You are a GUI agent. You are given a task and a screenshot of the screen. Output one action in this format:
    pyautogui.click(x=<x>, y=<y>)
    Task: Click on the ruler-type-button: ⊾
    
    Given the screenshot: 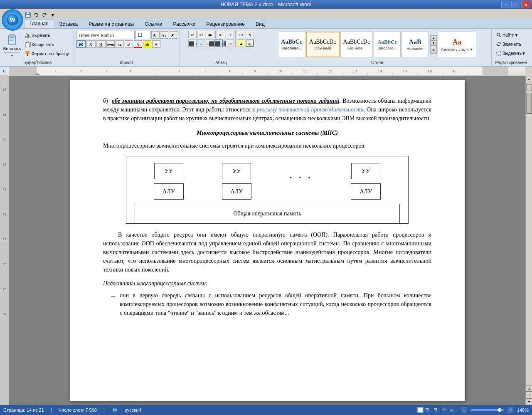 What is the action you would take?
    pyautogui.click(x=5, y=71)
    